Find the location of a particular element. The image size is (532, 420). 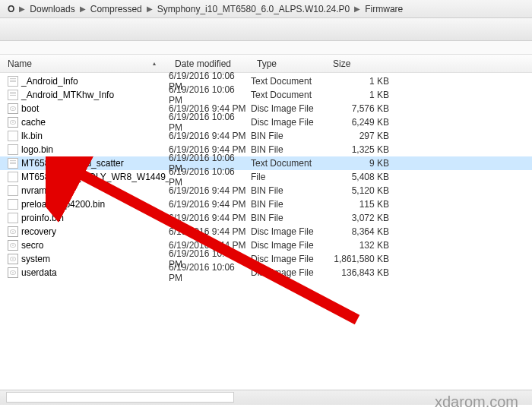

file-row: boot6/19/2016 9:44 PMDisc Image File7,57… is located at coordinates (266, 109).